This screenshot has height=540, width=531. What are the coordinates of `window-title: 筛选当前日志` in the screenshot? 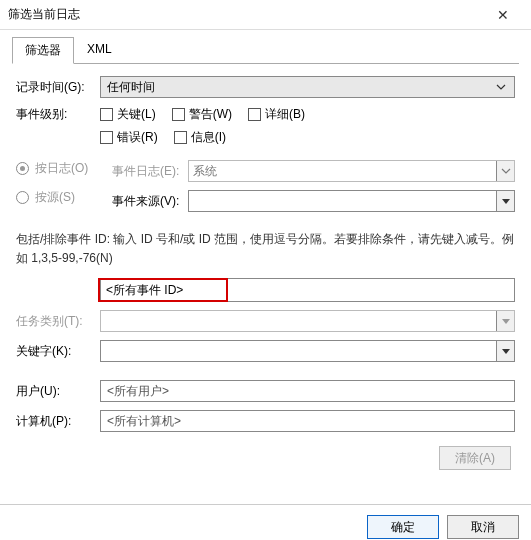 It's located at (246, 14).